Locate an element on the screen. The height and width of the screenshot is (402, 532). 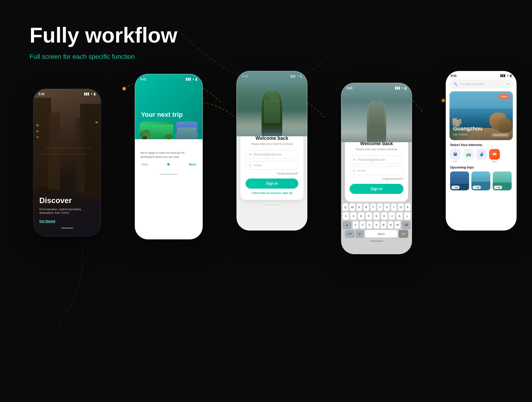
signal-icon: ▋▋▋ is located at coordinates (189, 79).